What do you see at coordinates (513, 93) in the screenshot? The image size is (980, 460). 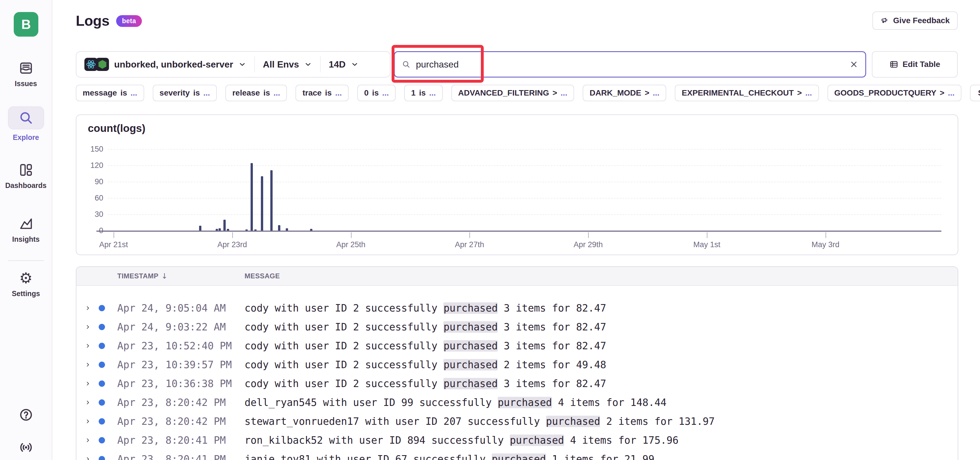 I see `filter-chip: ADVANCED_FILTERING>...` at bounding box center [513, 93].